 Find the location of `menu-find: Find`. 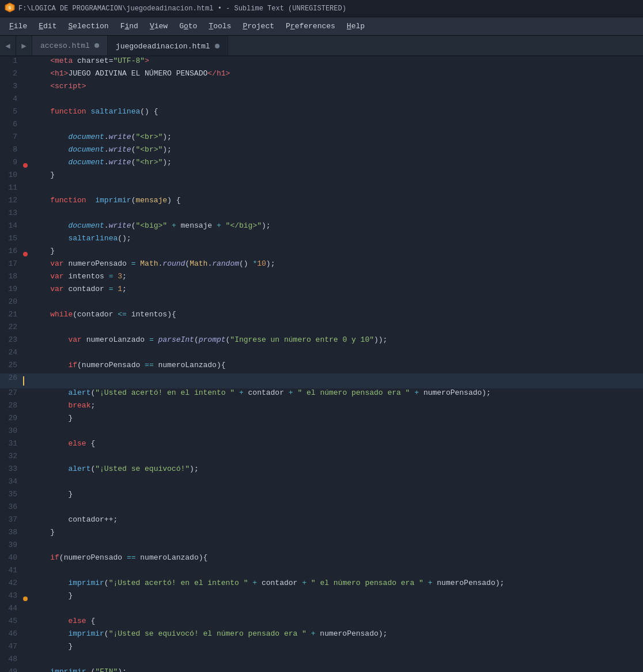

menu-find: Find is located at coordinates (129, 27).